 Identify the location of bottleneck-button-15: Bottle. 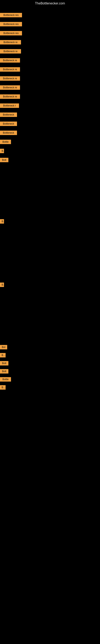
(5, 142).